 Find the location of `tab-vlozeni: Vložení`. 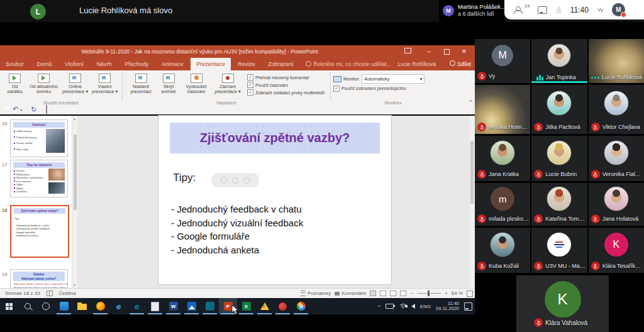

tab-vlozeni: Vložení is located at coordinates (74, 64).